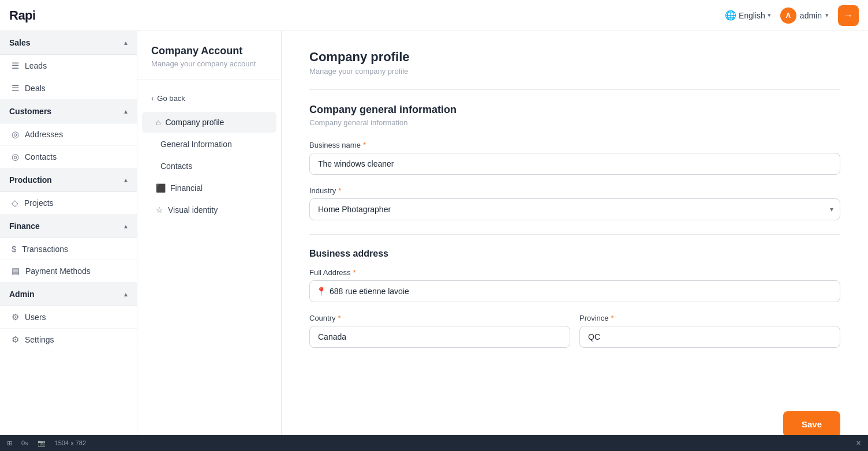 This screenshot has width=868, height=451. I want to click on sidebar-item-contacts: ◎ Contacts, so click(68, 157).